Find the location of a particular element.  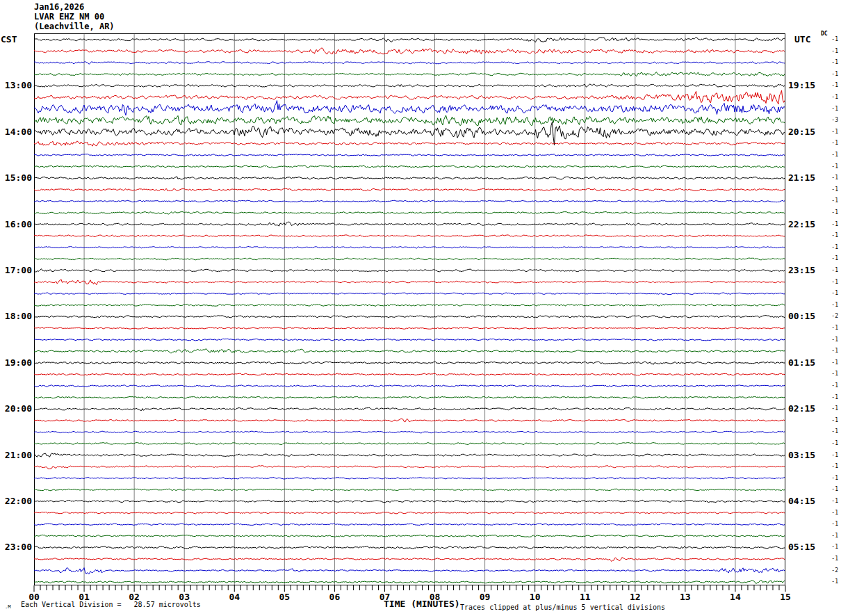

dc-value-row-38: -1 is located at coordinates (832, 466).